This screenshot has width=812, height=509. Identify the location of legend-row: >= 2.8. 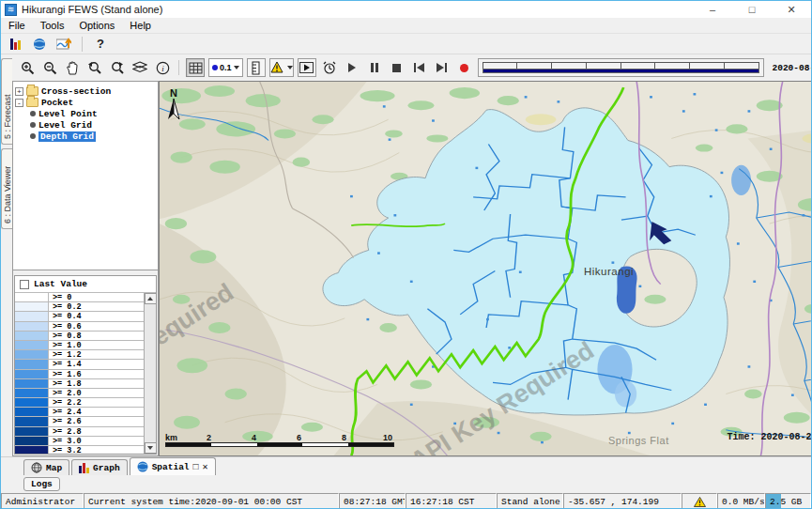
(79, 432).